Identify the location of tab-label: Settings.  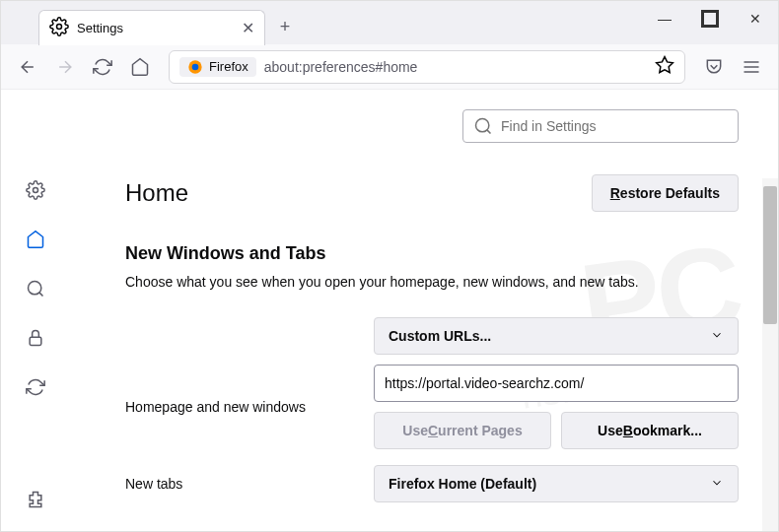
(156, 28).